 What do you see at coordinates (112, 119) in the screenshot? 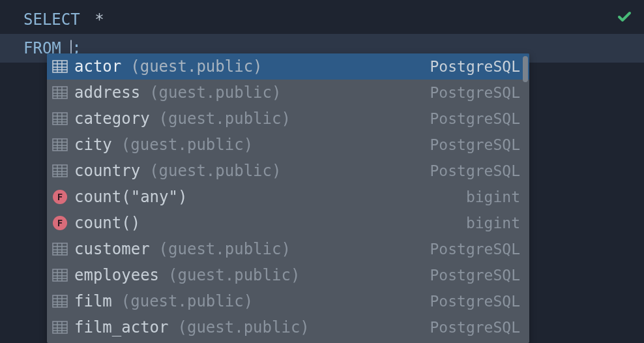
I see `item-name: category` at bounding box center [112, 119].